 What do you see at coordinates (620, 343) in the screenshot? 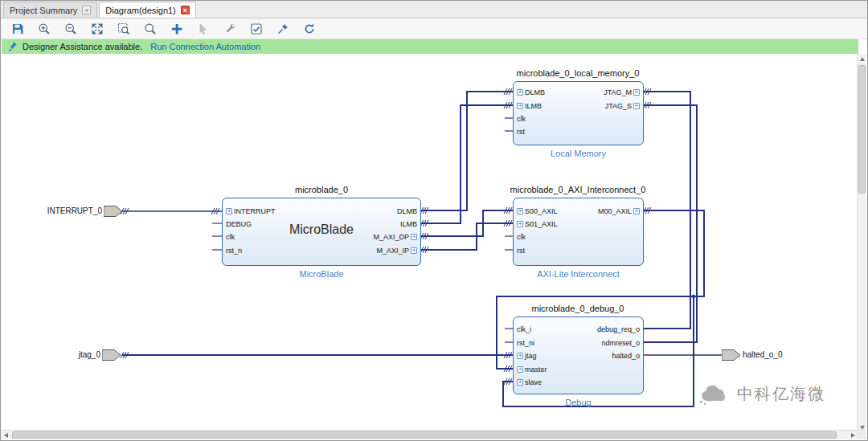
I see `port-label: ndmreset_o` at bounding box center [620, 343].